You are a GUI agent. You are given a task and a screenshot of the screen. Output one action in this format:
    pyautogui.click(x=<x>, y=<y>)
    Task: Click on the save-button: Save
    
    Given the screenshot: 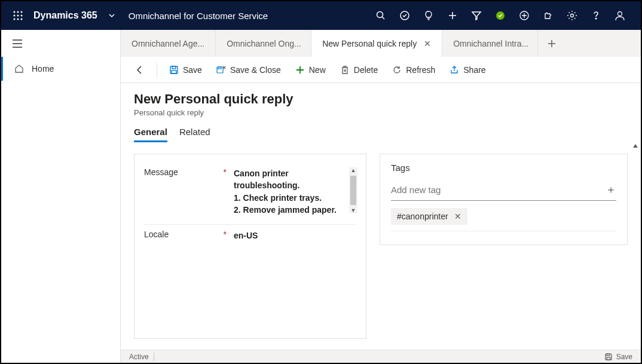 What is the action you would take?
    pyautogui.click(x=185, y=69)
    